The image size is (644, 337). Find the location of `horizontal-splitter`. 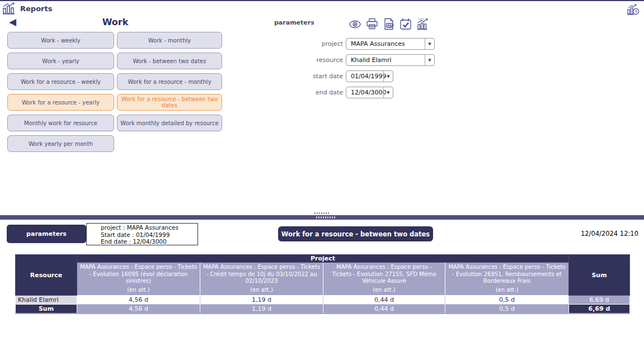

horizontal-splitter is located at coordinates (322, 217).